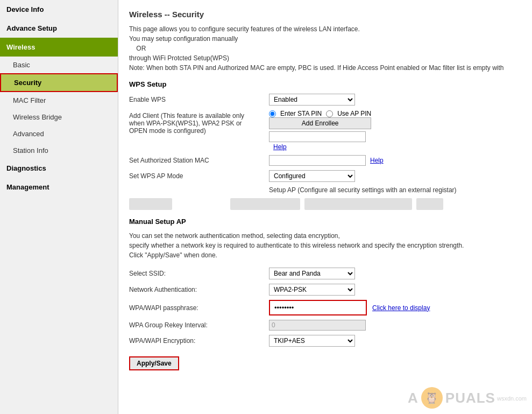 This screenshot has width=532, height=414. Describe the element at coordinates (325, 176) in the screenshot. I see `wps-ap-mode-row: Set WPS AP Mode Configured Unconfigured` at that location.